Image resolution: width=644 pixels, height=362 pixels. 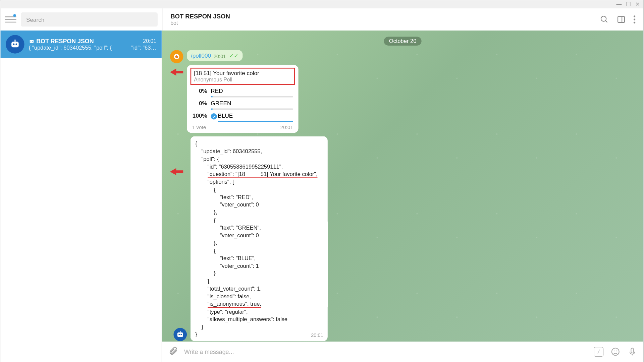 I want to click on command-link: /poll000, so click(x=201, y=56).